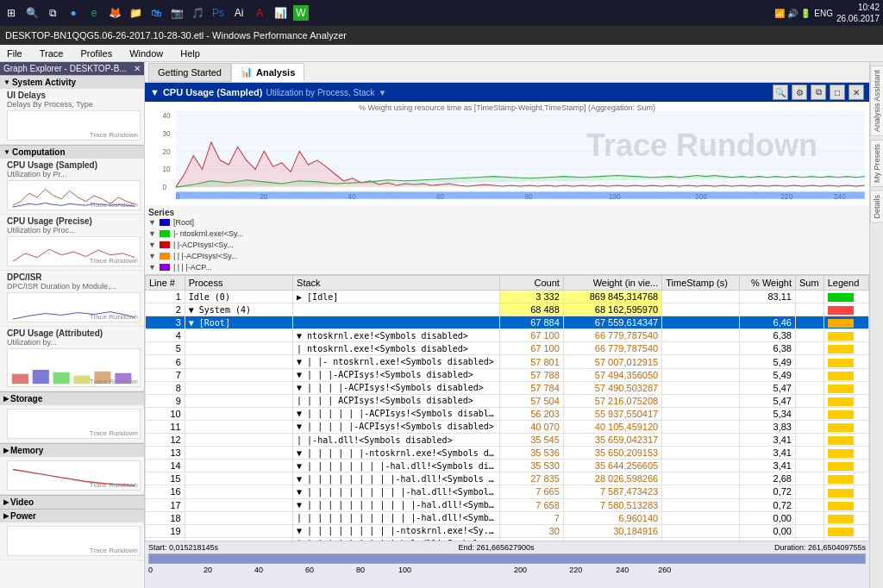 The height and width of the screenshot is (588, 883). I want to click on table-row: 16▼ | | | | | | | | | |-hal.dll!<Symbols…, so click(507, 491).